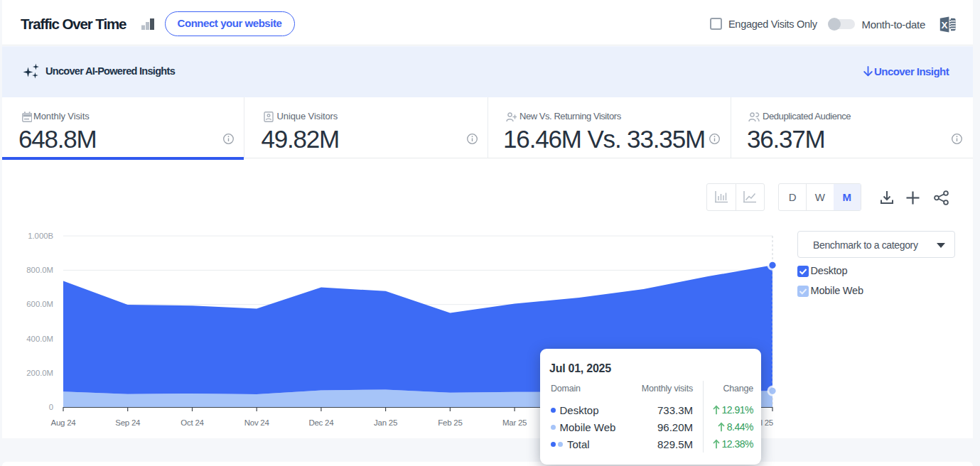 The image size is (980, 466). What do you see at coordinates (40, 373) in the screenshot?
I see `svg-text: 200.0M` at bounding box center [40, 373].